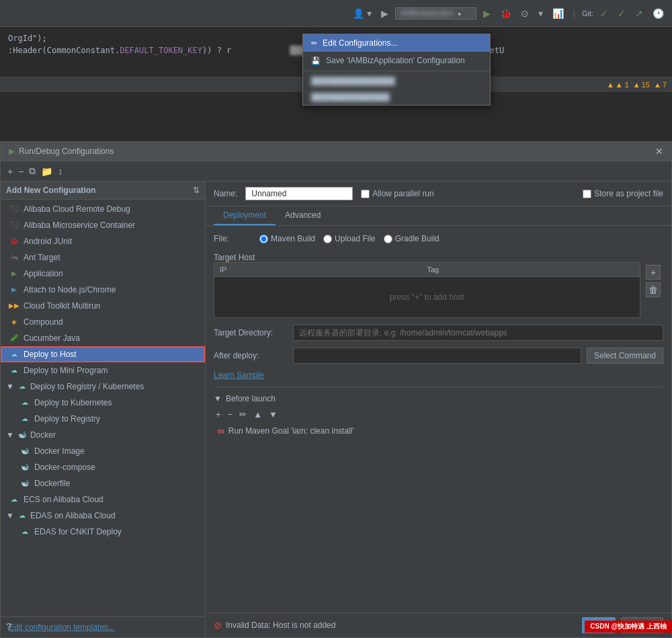 The image size is (672, 638). Describe the element at coordinates (487, 13) in the screenshot. I see `run-btn: ▶` at that location.